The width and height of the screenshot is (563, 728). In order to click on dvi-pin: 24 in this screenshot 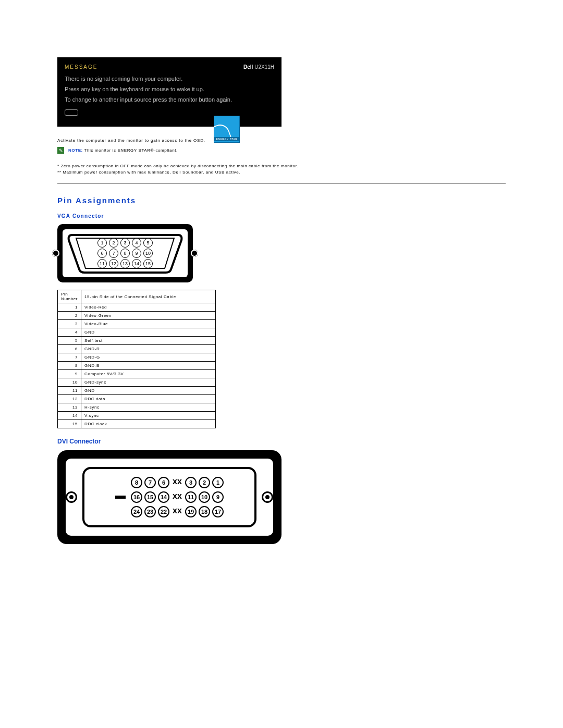, I will do `click(137, 512)`.